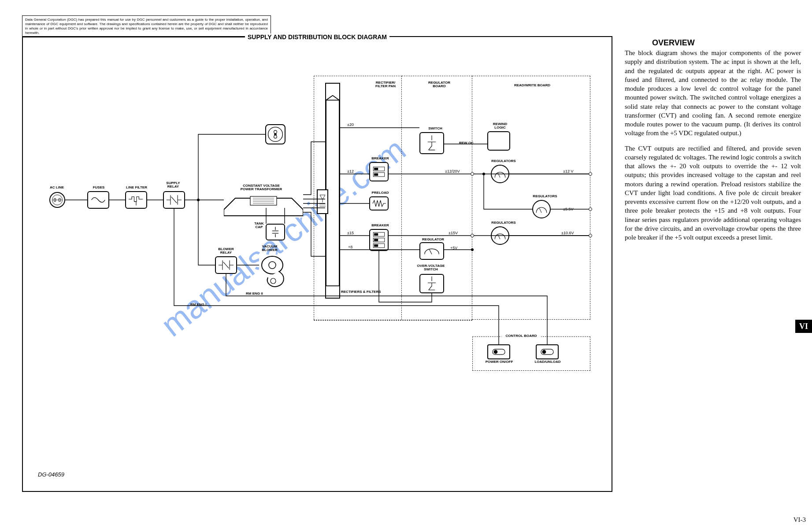 The width and height of the screenshot is (812, 528). I want to click on overview-title: OVERVIEW, so click(673, 43).